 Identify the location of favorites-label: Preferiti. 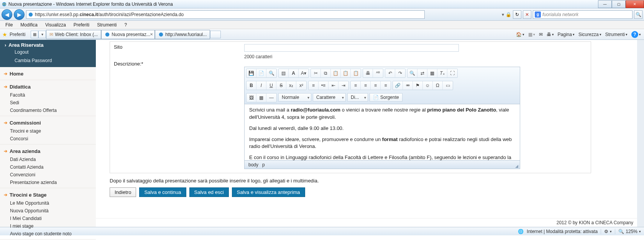
(18, 34).